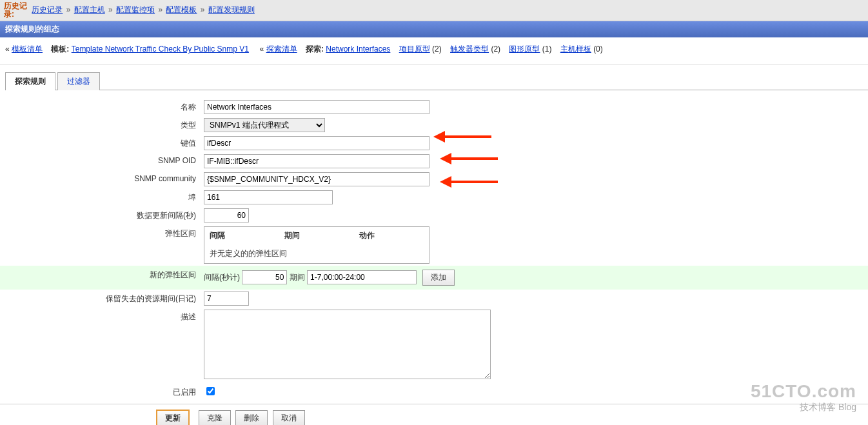 Image resolution: width=868 pixels, height=425 pixels. What do you see at coordinates (598, 49) in the screenshot?
I see `host-proto-count: (0)` at bounding box center [598, 49].